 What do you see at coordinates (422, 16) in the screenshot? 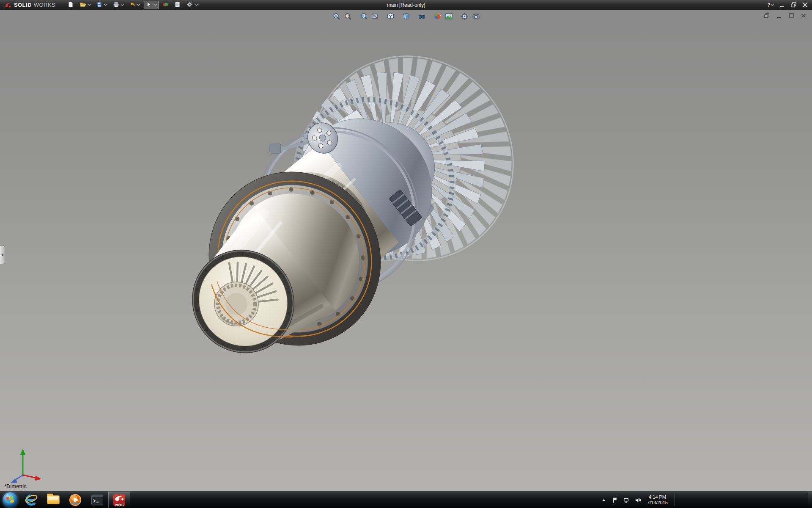
I see `hide-show-items-icon` at bounding box center [422, 16].